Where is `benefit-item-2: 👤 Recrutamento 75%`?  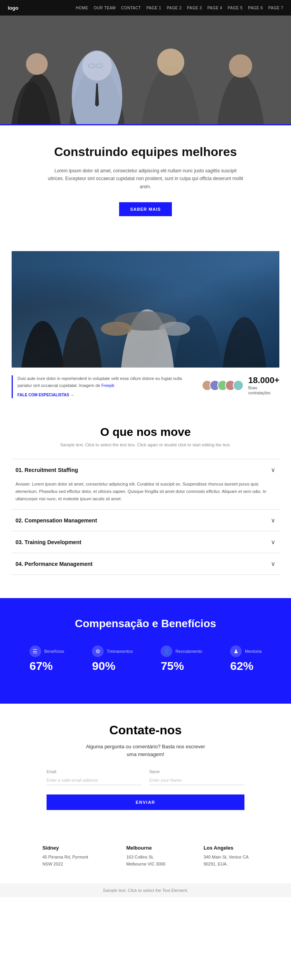 benefit-item-2: 👤 Recrutamento 75% is located at coordinates (182, 659).